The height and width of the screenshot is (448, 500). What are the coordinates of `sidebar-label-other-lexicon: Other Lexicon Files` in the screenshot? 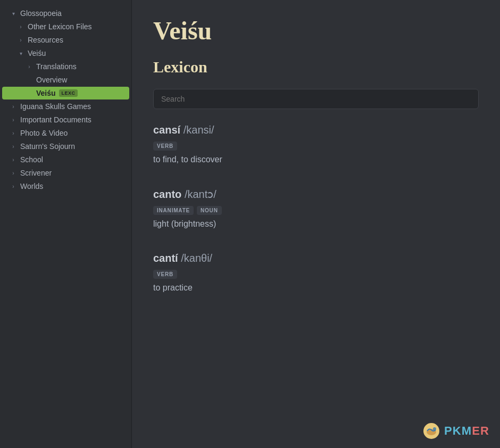 It's located at (60, 27).